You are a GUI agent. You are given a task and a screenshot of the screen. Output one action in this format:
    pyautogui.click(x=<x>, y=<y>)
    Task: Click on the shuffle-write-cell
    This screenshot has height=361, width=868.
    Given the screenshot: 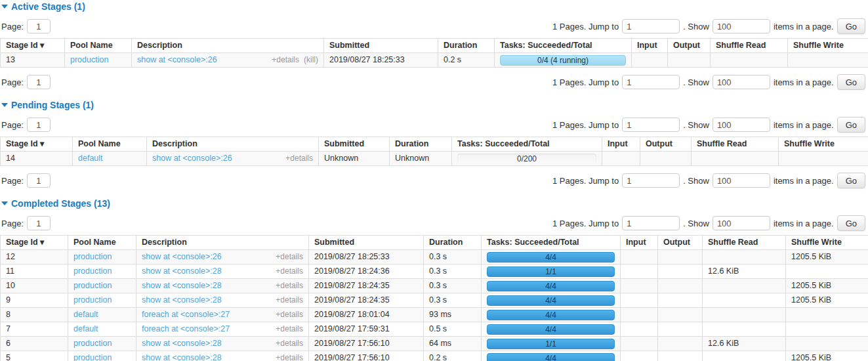 What is the action you would take?
    pyautogui.click(x=827, y=315)
    